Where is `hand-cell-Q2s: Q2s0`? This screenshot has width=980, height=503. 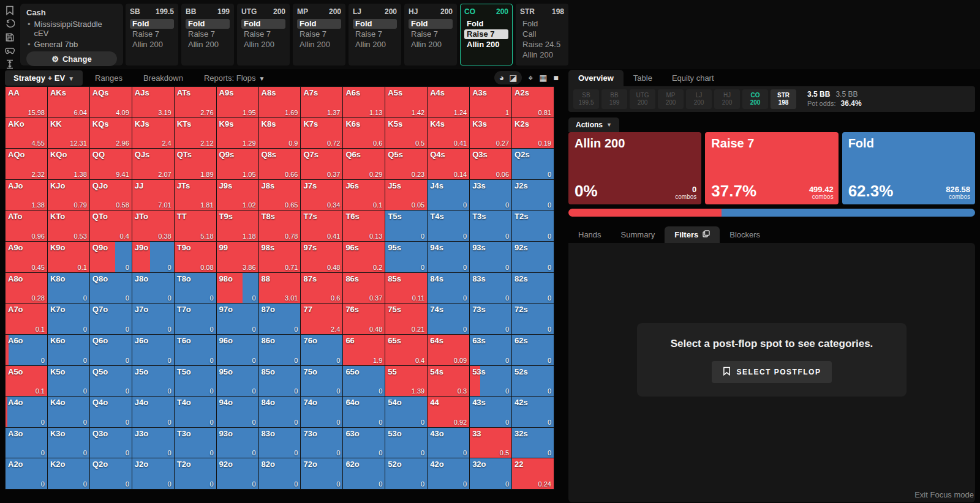 hand-cell-Q2s: Q2s0 is located at coordinates (533, 164).